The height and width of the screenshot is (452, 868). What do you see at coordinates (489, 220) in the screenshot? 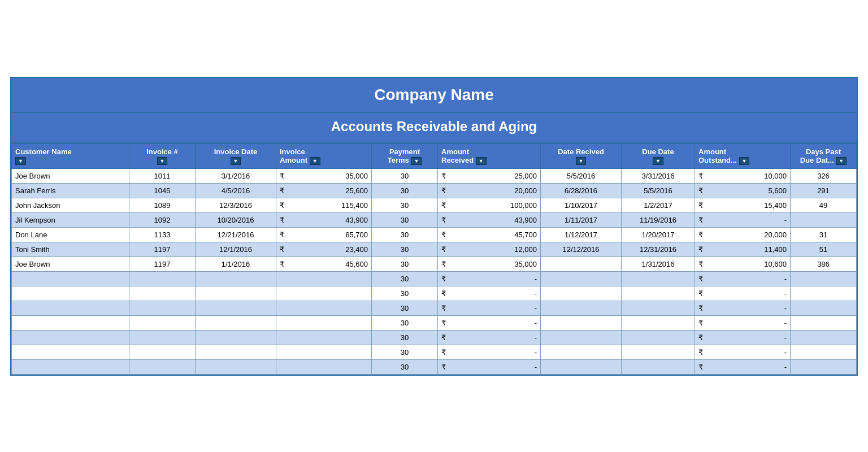
I see `cell-amount-received: ₹43,900` at bounding box center [489, 220].